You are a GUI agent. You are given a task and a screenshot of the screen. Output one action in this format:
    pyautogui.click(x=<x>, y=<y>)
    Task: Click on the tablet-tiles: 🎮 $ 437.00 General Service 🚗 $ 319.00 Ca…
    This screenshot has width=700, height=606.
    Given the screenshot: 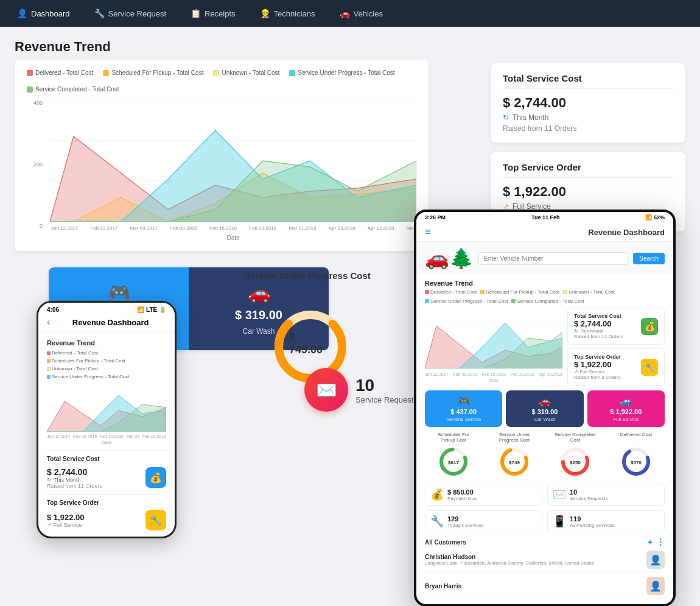 What is the action you would take?
    pyautogui.click(x=545, y=409)
    